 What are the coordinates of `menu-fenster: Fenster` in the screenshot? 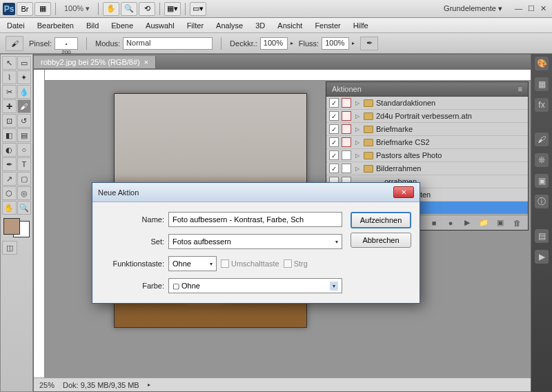 It's located at (327, 26).